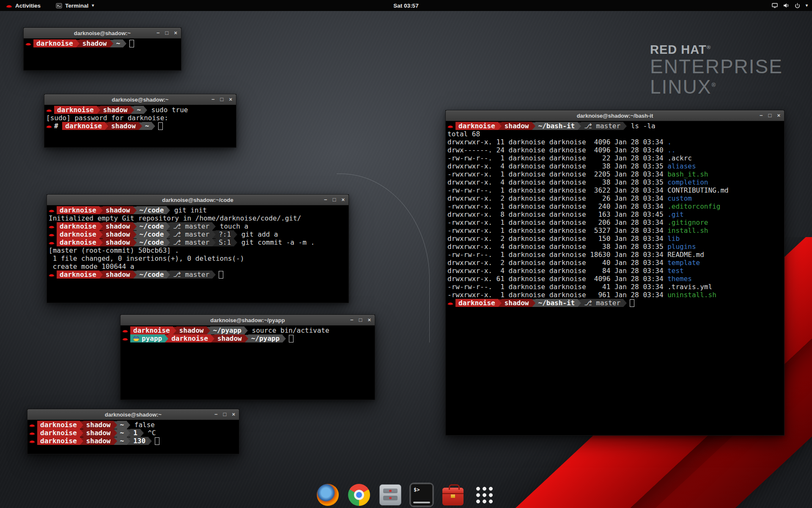 This screenshot has height=508, width=812. I want to click on terminal-line: darknoiseshadow~130, so click(133, 441).